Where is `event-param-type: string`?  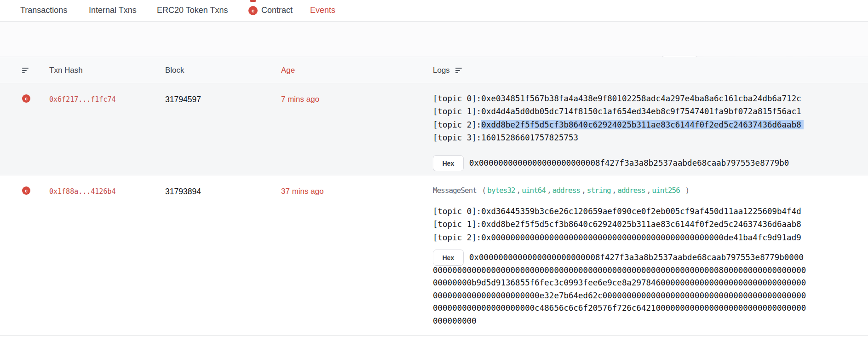 event-param-type: string is located at coordinates (599, 191).